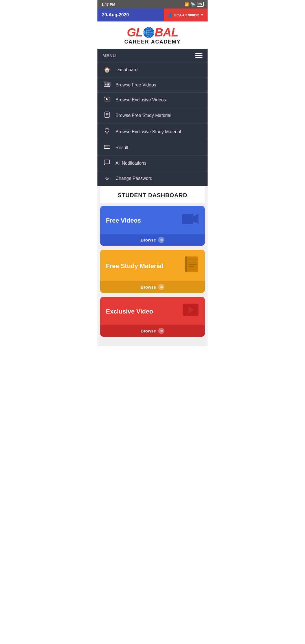 The width and height of the screenshot is (305, 644). I want to click on signal-icon: 📶, so click(187, 5).